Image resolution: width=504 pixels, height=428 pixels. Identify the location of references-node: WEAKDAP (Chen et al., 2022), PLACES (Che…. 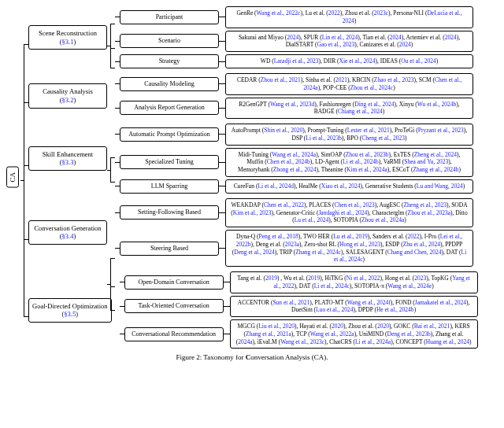
(350, 212).